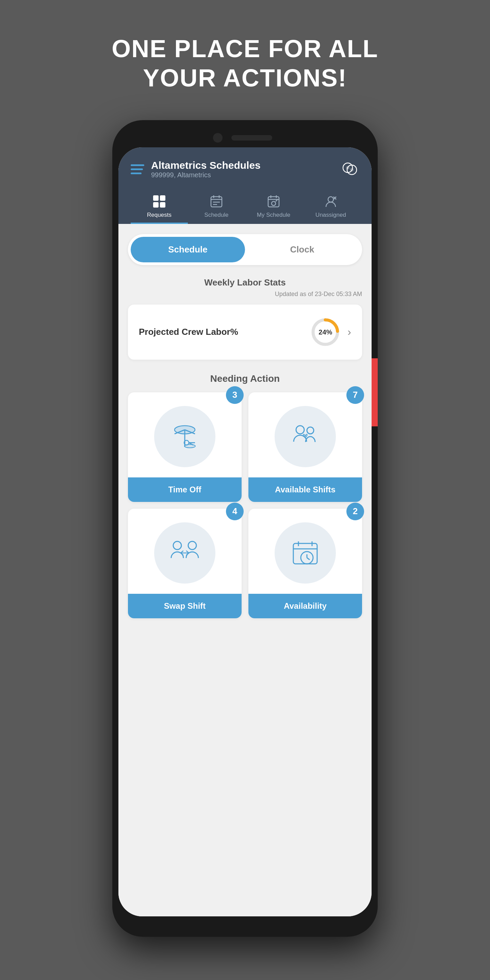  What do you see at coordinates (189, 332) in the screenshot?
I see `projected-labor-label: Projected Crew Labor%` at bounding box center [189, 332].